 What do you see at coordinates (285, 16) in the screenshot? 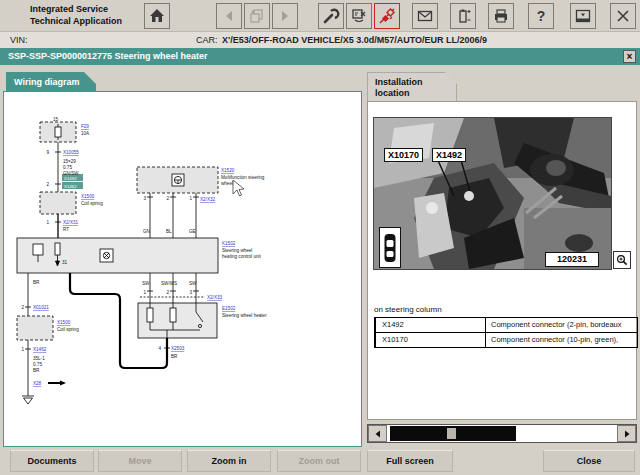
I see `forward-icon` at bounding box center [285, 16].